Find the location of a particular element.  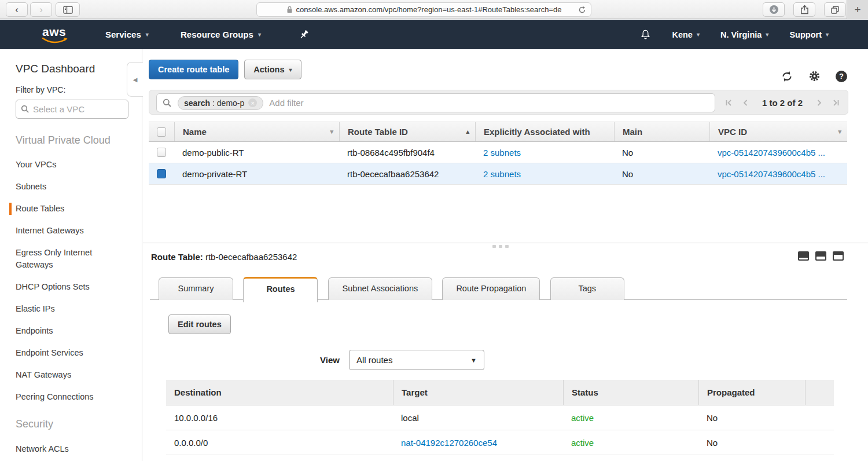

pill-value: : demo-p is located at coordinates (227, 103).